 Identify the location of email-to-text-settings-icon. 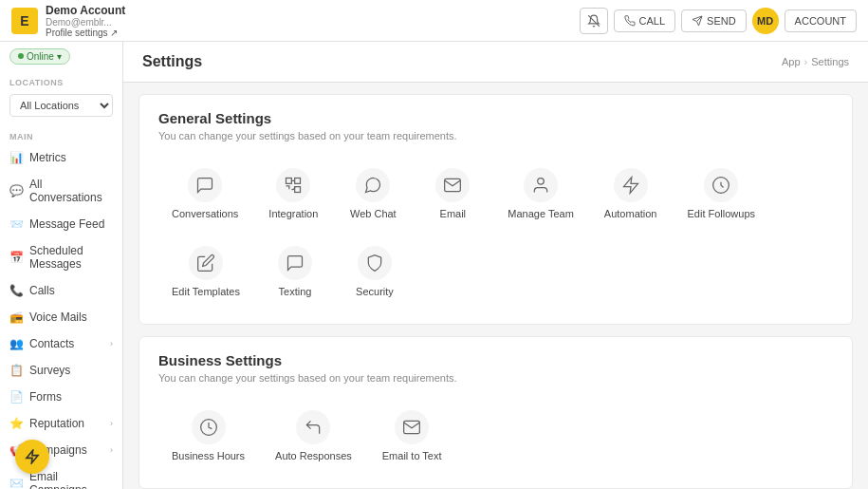
(412, 427).